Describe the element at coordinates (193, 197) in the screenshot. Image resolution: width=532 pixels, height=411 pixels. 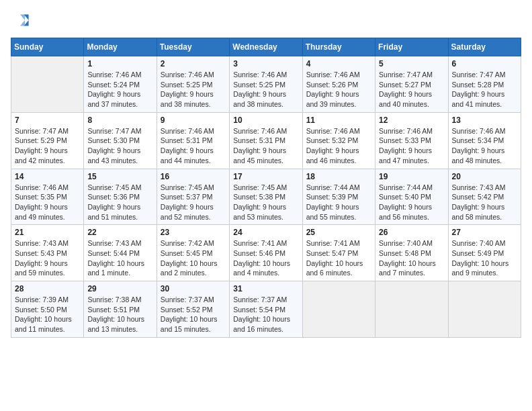
I see `sunset-text: Sunset: 5:37 PM` at that location.